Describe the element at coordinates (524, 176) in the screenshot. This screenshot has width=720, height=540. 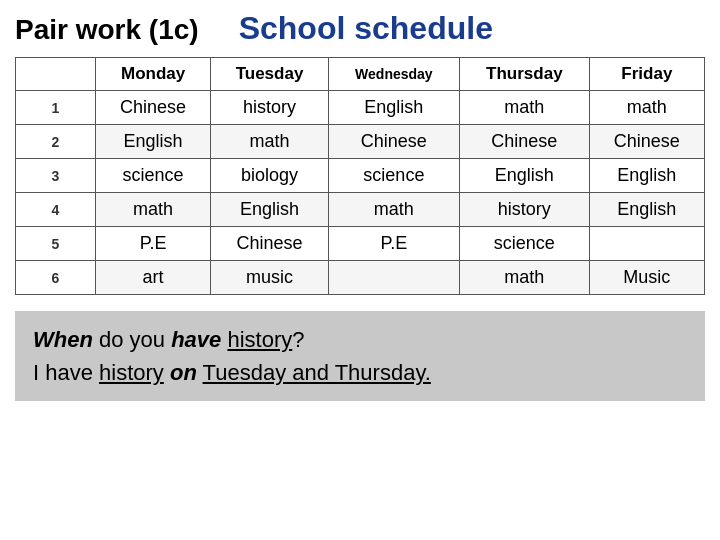
I see `cell-3-thursday: English` at that location.